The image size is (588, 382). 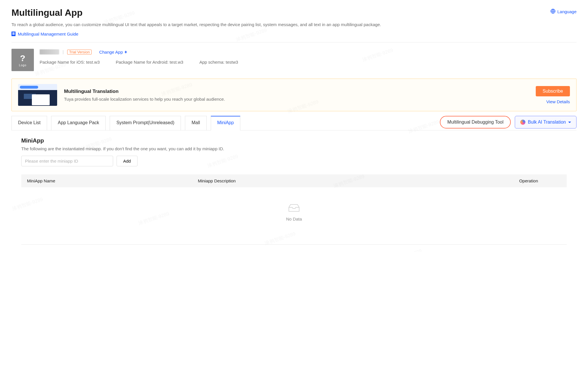 What do you see at coordinates (294, 61) in the screenshot?
I see `app-info-card: ? Logo | Trial Version Change App Packag…` at bounding box center [294, 61].